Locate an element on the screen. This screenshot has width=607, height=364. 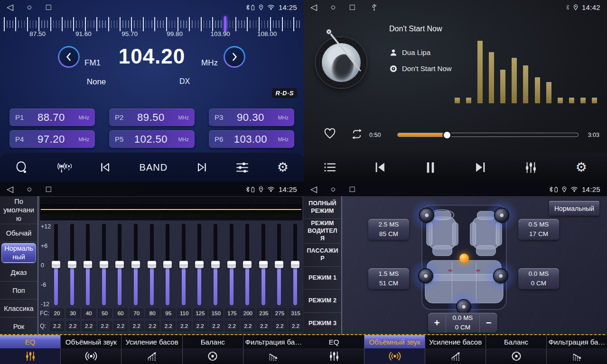
previous-track-icon is located at coordinates (381, 167).